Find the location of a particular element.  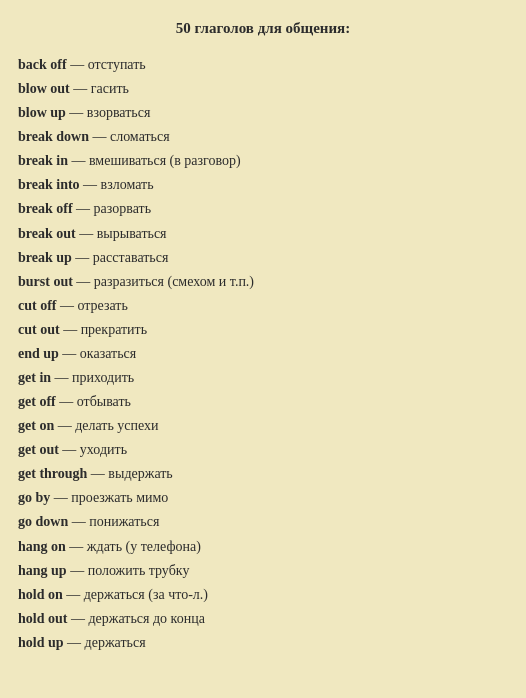

translation: отбывать is located at coordinates (104, 402).